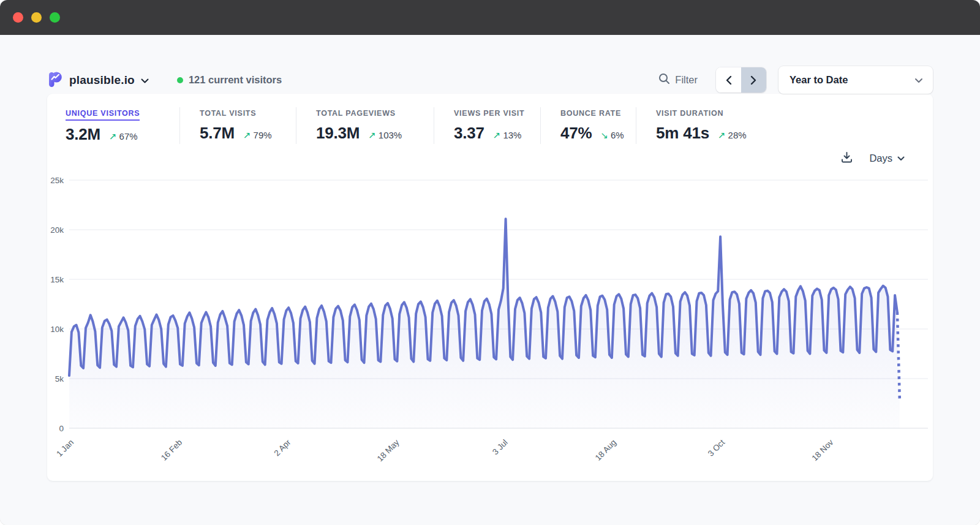  What do you see at coordinates (846, 158) in the screenshot?
I see `download-icon` at bounding box center [846, 158].